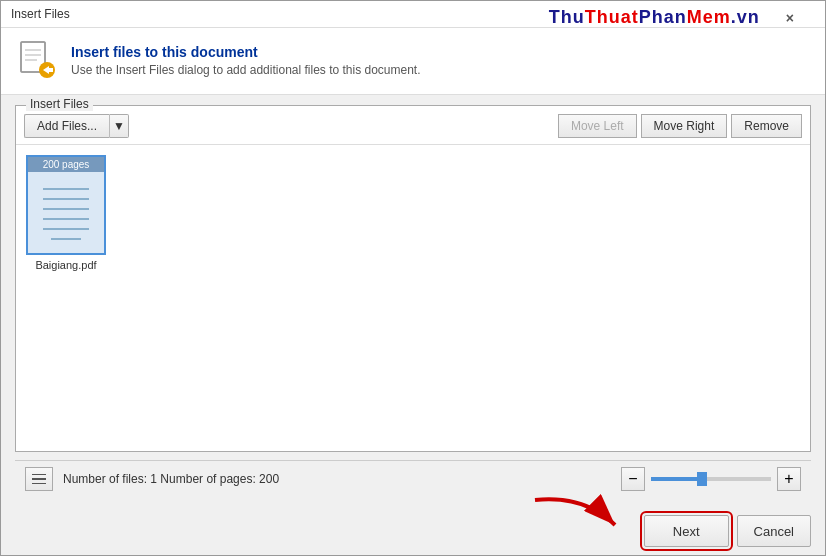 The height and width of the screenshot is (556, 826). What do you see at coordinates (66, 213) in the screenshot?
I see `list-item: 200 pages Baigiang.pdf` at bounding box center [66, 213].